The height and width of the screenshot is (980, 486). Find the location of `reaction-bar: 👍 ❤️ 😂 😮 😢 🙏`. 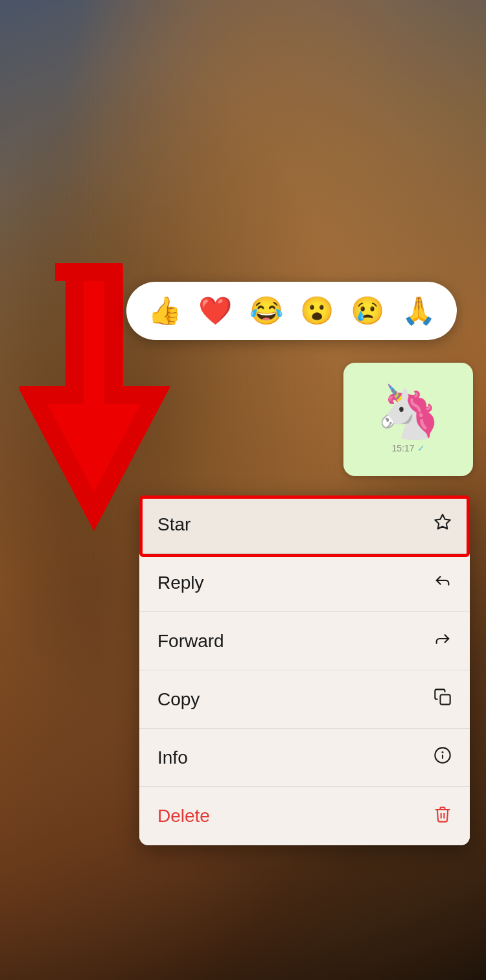

reaction-bar: 👍 ❤️ 😂 😮 😢 🙏 is located at coordinates (292, 311).